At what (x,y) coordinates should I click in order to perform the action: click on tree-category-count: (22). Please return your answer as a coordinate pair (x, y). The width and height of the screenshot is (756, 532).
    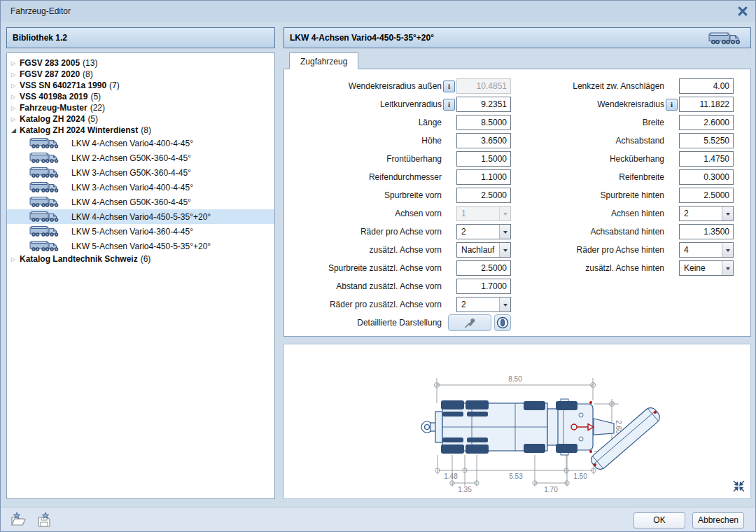
    Looking at the image, I should click on (98, 108).